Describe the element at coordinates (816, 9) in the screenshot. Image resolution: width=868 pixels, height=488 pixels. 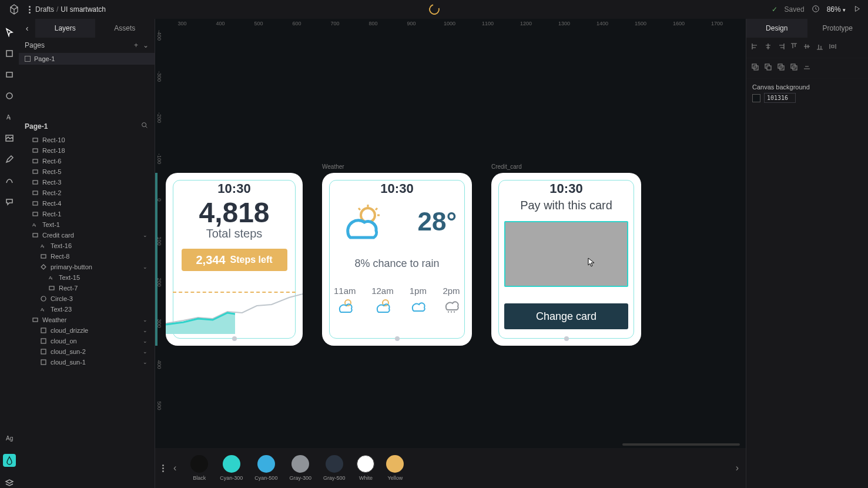
I see `history-icon` at that location.